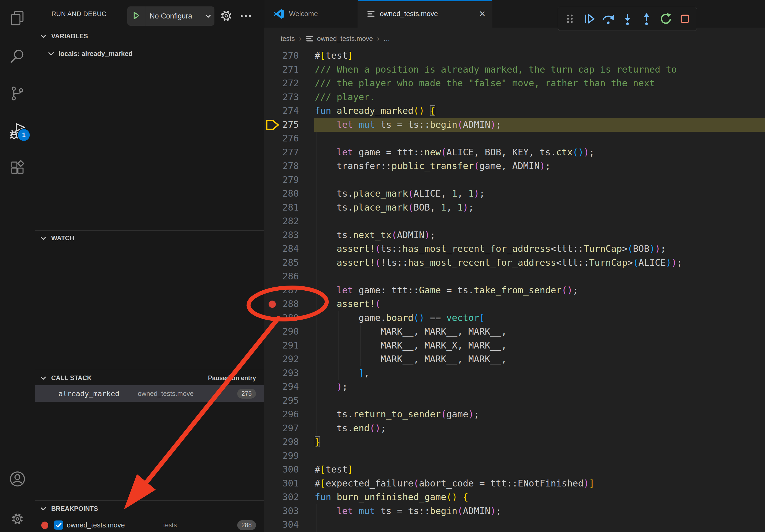  I want to click on line-number: 302, so click(281, 497).